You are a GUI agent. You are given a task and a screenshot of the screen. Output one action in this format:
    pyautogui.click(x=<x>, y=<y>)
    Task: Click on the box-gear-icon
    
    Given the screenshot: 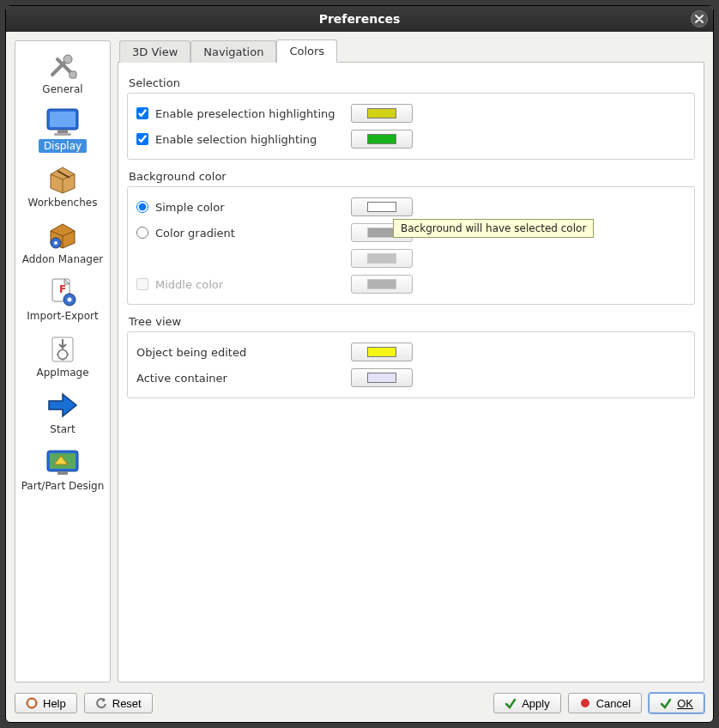 What is the action you would take?
    pyautogui.click(x=63, y=235)
    